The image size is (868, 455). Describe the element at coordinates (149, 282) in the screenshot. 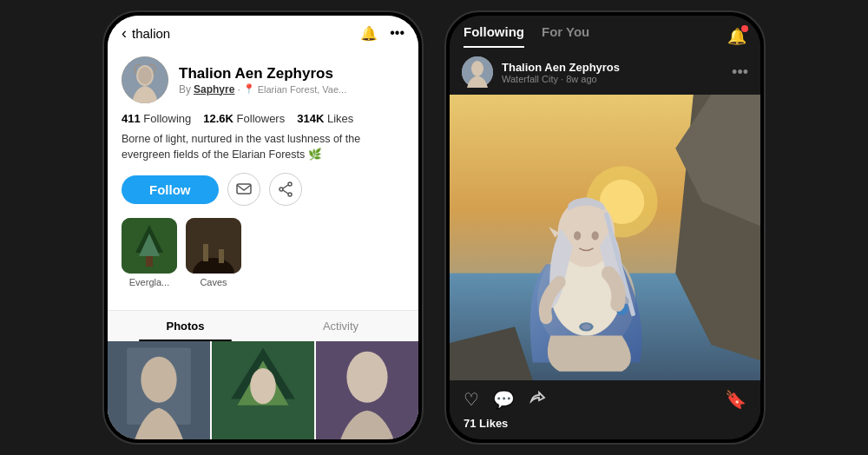

I see `collection-label-forest: Evergla...` at that location.